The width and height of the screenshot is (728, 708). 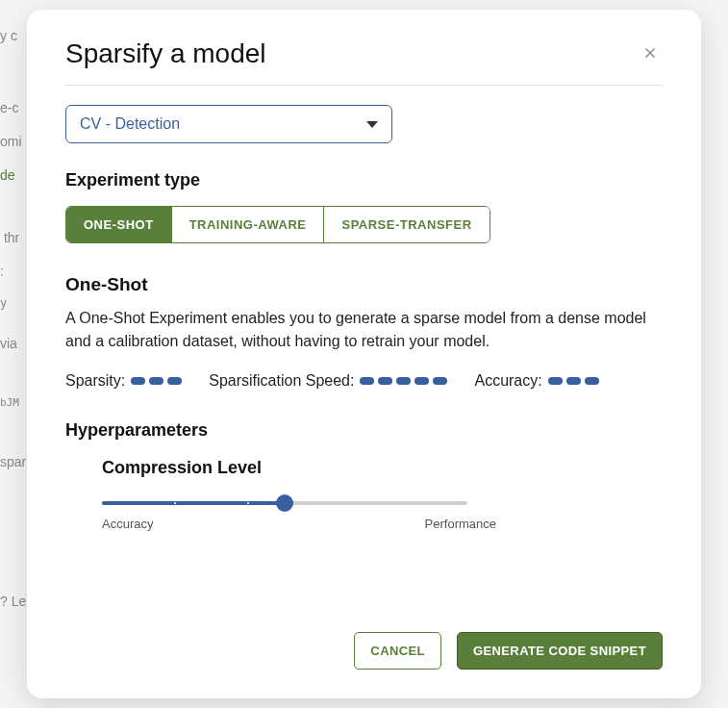 I want to click on chevron-down-icon, so click(x=372, y=125).